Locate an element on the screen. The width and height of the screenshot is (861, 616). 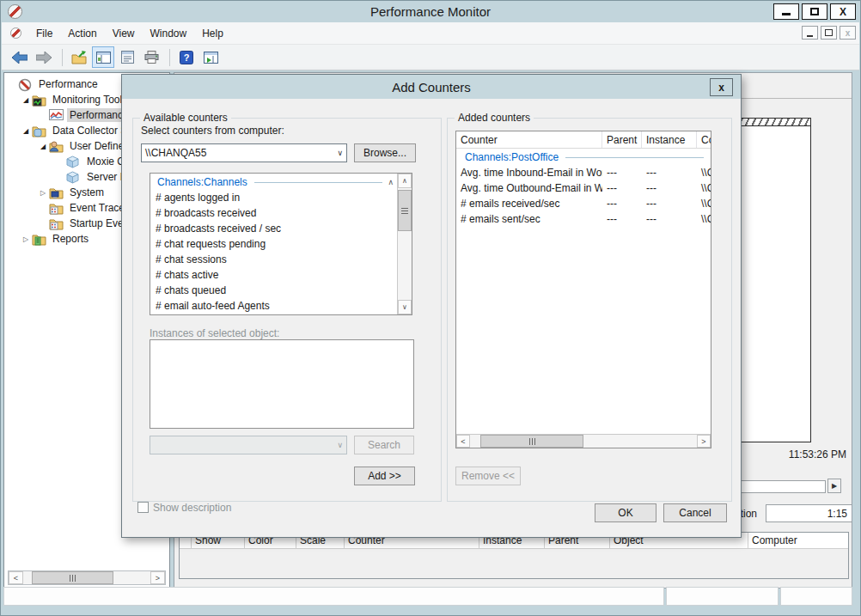
added-counter-row: # emails sent/sec --- --- \\CHANQA55 is located at coordinates (583, 219).